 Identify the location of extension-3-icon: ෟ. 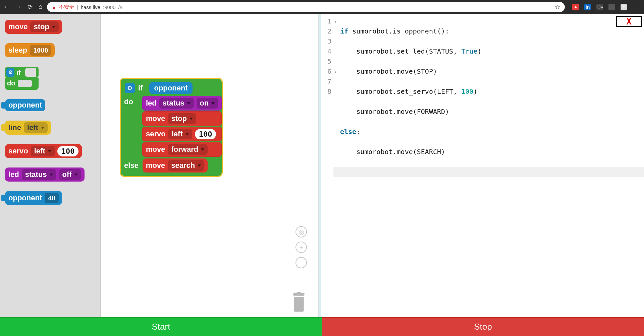
(600, 7).